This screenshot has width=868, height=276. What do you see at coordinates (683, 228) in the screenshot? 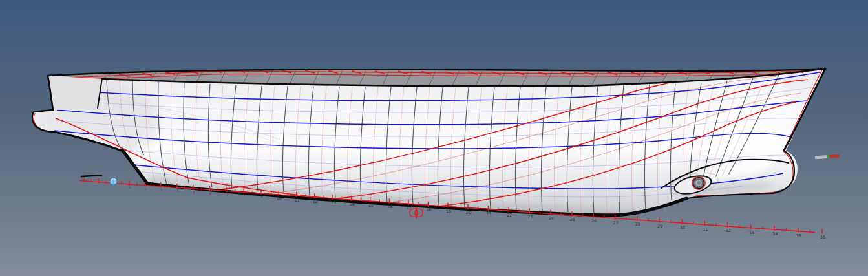
I see `ruler-label: 30` at bounding box center [683, 228].